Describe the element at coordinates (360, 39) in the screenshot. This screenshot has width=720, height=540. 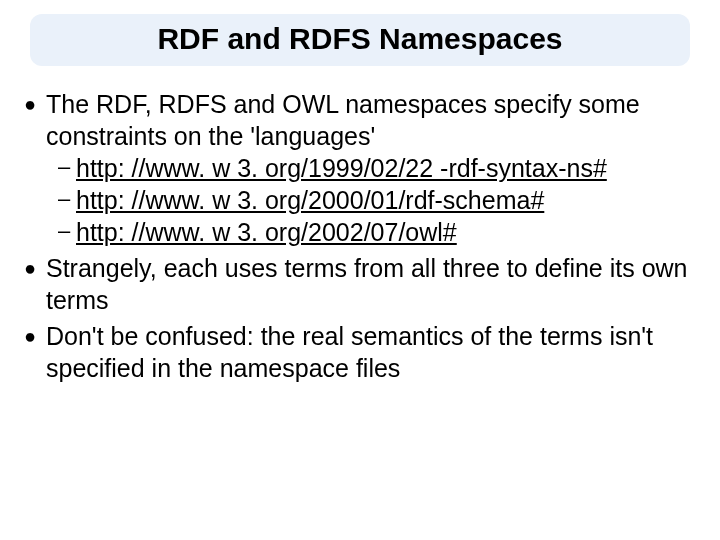
I see `slide-title: RDF and RDFS Namespaces` at that location.